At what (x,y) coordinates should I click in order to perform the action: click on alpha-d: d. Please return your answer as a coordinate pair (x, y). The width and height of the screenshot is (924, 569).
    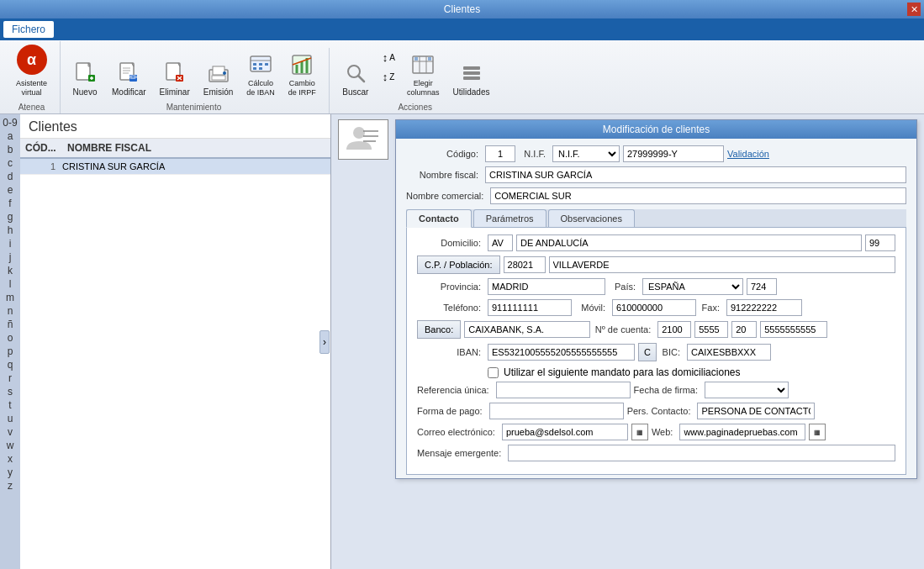
    Looking at the image, I should click on (10, 176).